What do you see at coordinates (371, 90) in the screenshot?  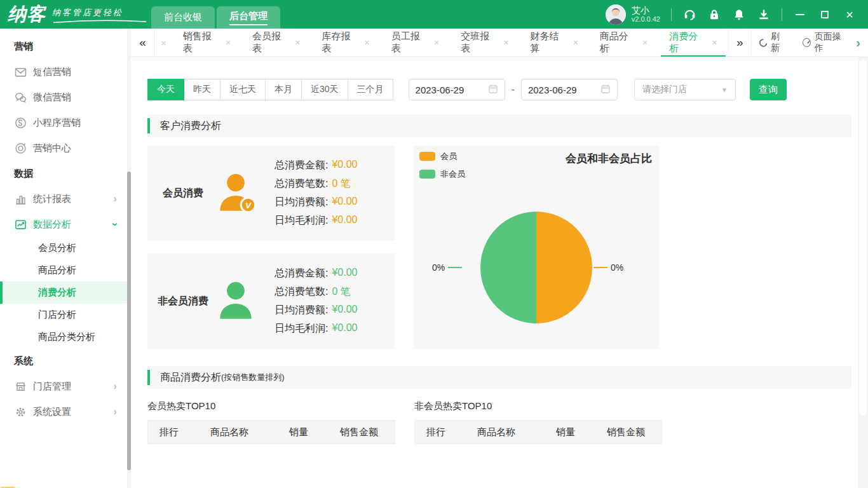 I see `quick-3months-button: 三个月` at bounding box center [371, 90].